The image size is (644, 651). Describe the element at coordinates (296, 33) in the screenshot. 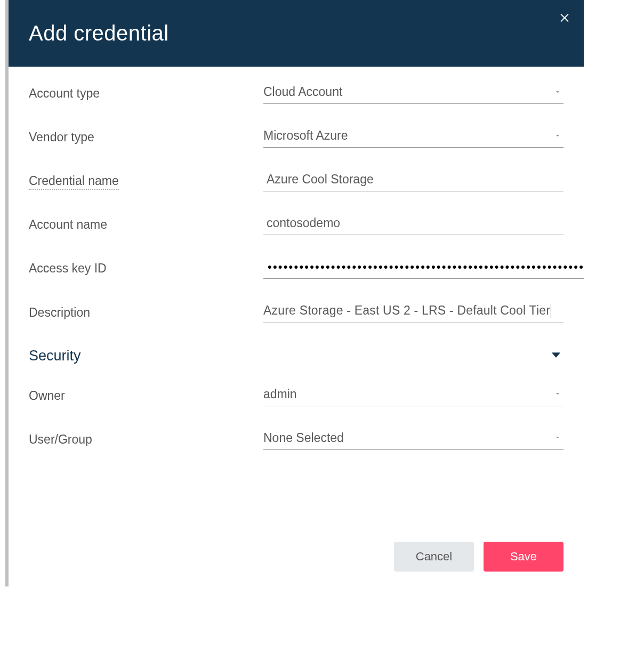

I see `modal-header: Add credential` at that location.